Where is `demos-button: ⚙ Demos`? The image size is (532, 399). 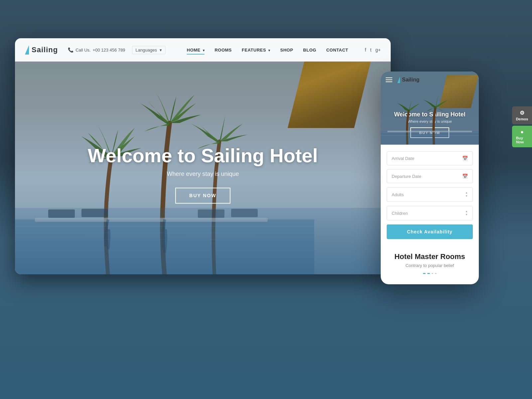
demos-button: ⚙ Demos is located at coordinates (522, 115).